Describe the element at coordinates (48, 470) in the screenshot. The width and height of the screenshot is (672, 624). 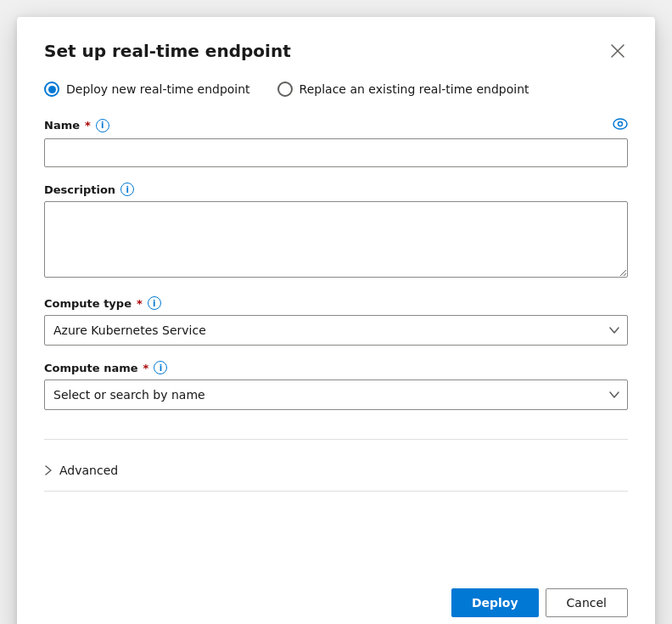
I see `advanced-chevron-icon` at that location.